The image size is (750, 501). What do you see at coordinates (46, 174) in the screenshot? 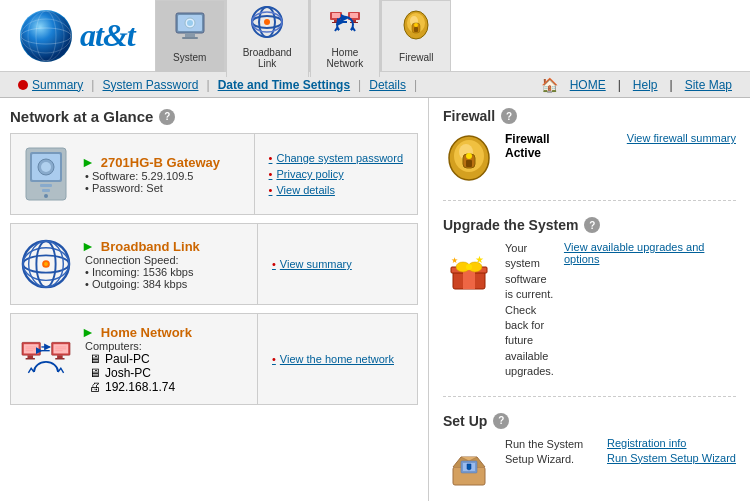
I see `gateway-icon` at bounding box center [46, 174].